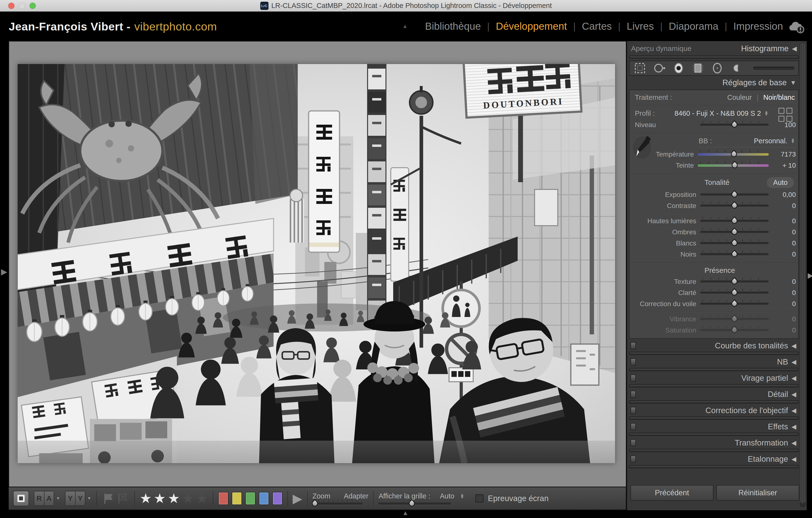 The image size is (812, 518). I want to click on shadows-value: 0, so click(782, 232).